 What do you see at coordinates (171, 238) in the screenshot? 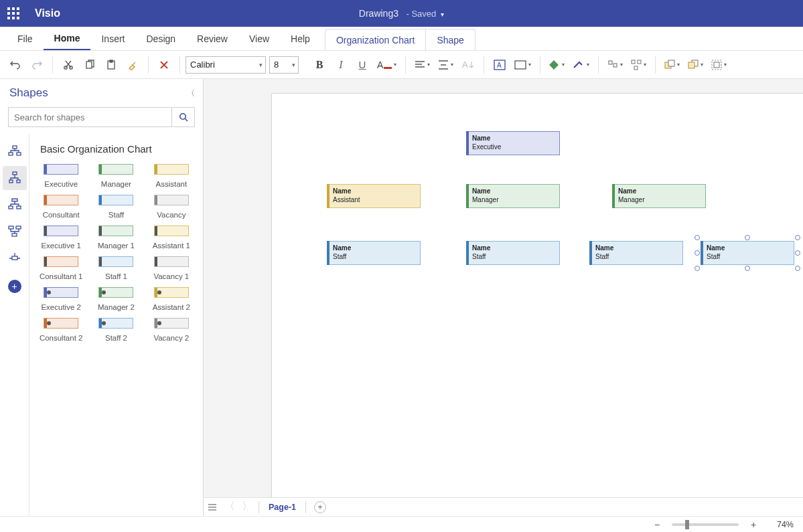
I see `stencil-item: Assistant 1` at bounding box center [171, 238].